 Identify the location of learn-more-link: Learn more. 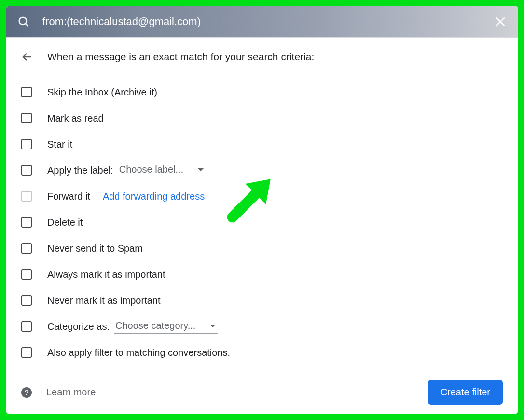
(71, 393).